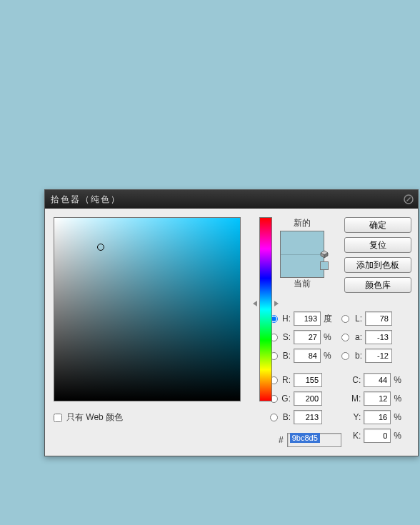 This screenshot has height=525, width=420. Describe the element at coordinates (314, 440) in the screenshot. I see `hex-input: 9bc8d5` at that location.